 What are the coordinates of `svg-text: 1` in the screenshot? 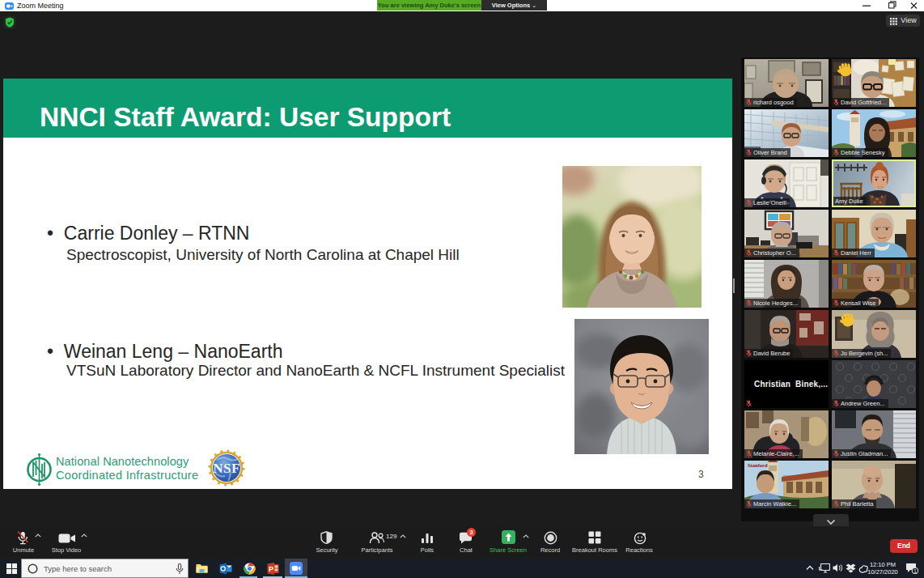 It's located at (915, 572).